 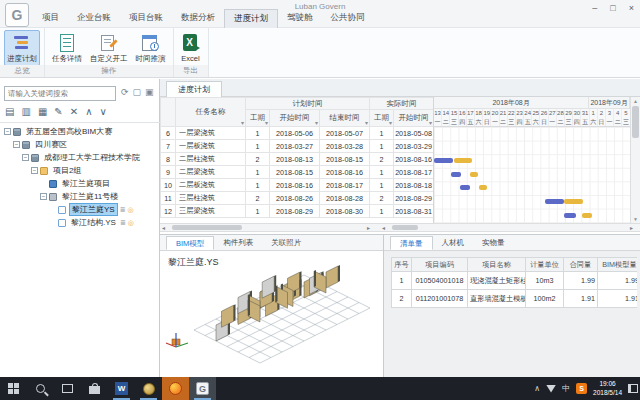 What do you see at coordinates (58, 112) in the screenshot?
I see `edit-icon: ✎` at bounding box center [58, 112].